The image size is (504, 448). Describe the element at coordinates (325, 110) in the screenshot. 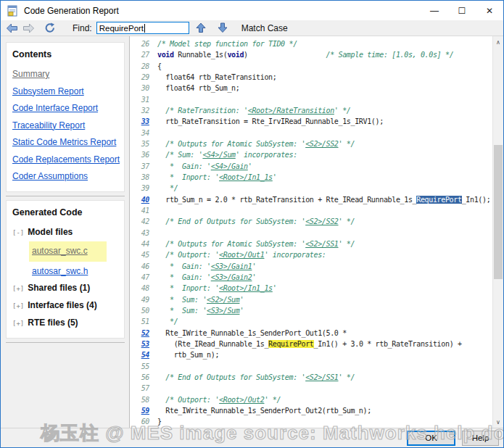

I see `code-text: /* RateTransition: '<Root>/RateTransitio…` at that location.